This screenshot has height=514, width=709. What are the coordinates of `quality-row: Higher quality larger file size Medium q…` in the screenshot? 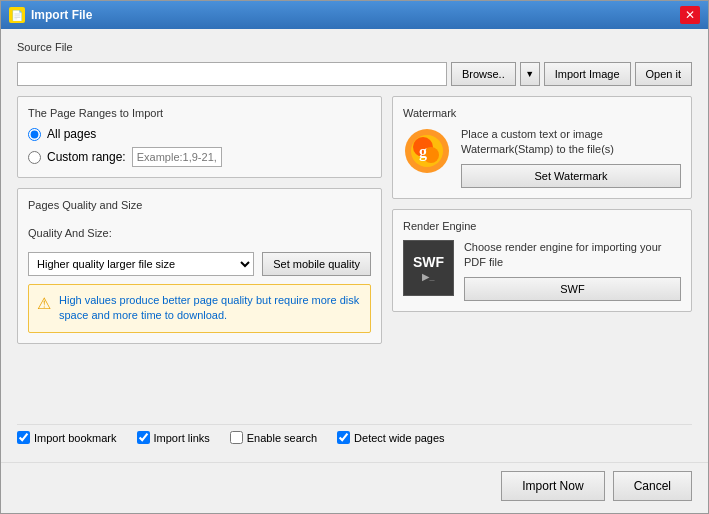 It's located at (200, 264).